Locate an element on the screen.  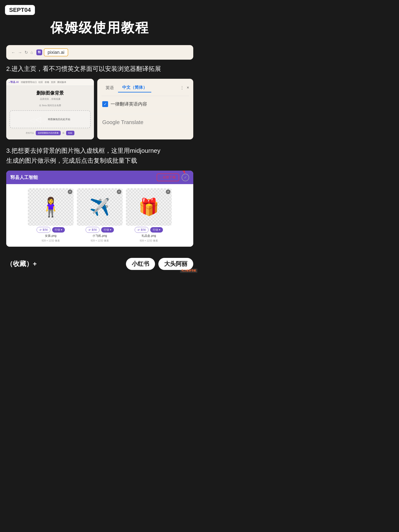
translate-brand: Google Translate is located at coordinates (145, 122).